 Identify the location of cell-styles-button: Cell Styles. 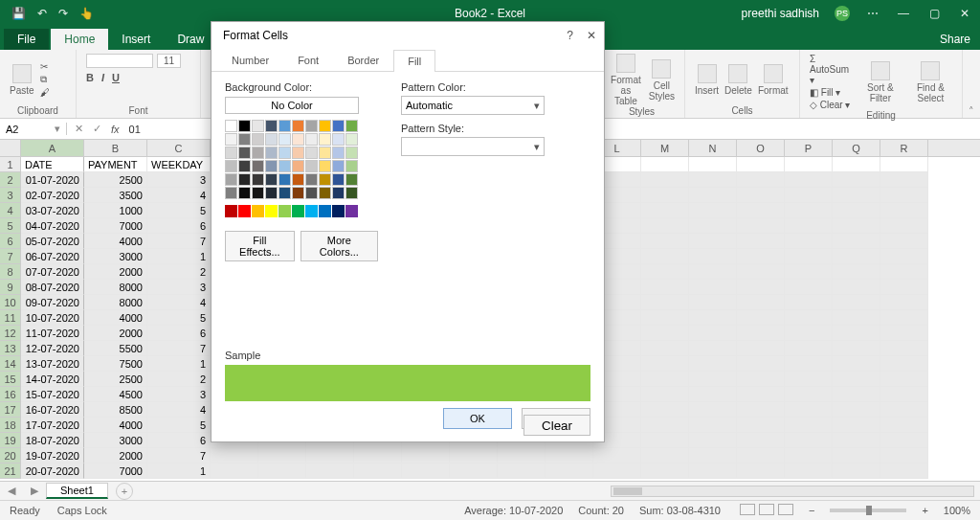
(662, 80).